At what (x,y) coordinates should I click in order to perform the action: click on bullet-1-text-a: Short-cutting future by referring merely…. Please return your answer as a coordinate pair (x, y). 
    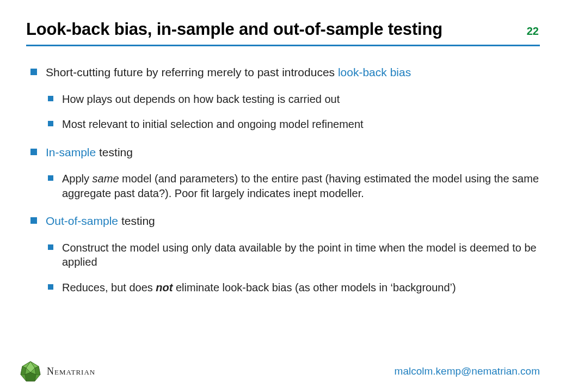
    Looking at the image, I should click on (192, 72).